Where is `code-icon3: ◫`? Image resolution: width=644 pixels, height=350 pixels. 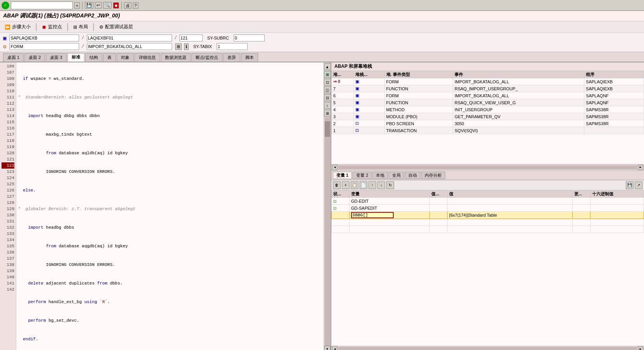 code-icon3: ◫ is located at coordinates (327, 90).